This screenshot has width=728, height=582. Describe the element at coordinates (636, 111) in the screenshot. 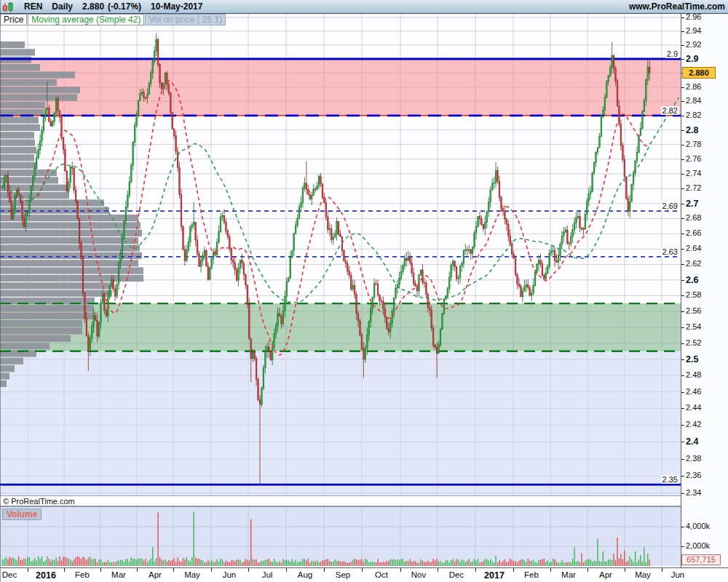

I see `level-label-2.82: 2.82` at that location.